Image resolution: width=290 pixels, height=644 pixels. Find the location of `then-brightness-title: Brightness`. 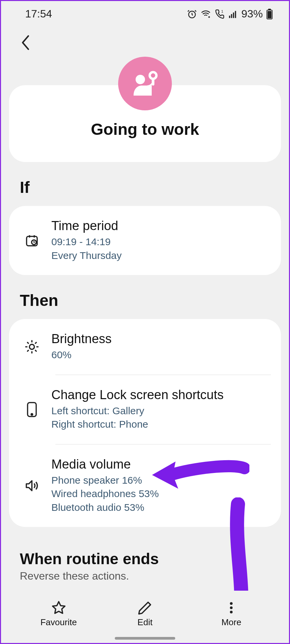

then-brightness-title: Brightness is located at coordinates (161, 339).